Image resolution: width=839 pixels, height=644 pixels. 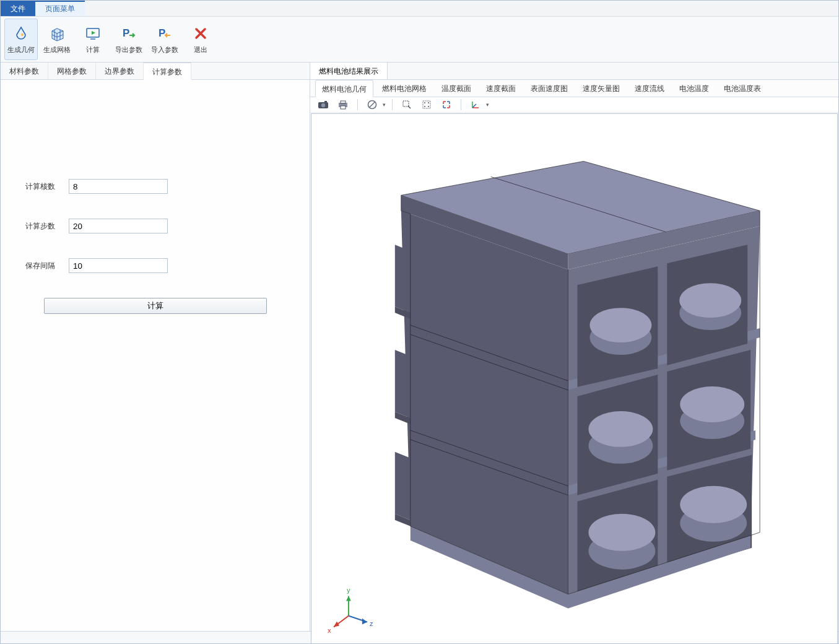 I want to click on play-monitor-icon, so click(x=93, y=33).